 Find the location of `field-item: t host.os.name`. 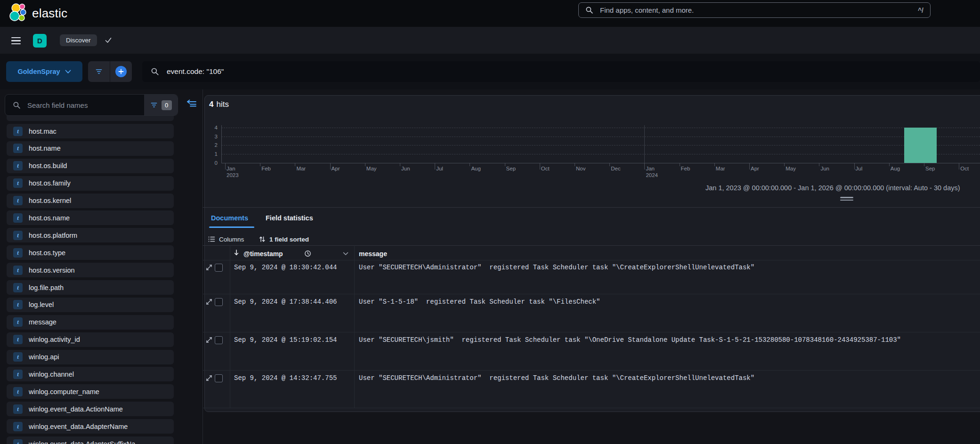

field-item: t host.os.name is located at coordinates (90, 218).